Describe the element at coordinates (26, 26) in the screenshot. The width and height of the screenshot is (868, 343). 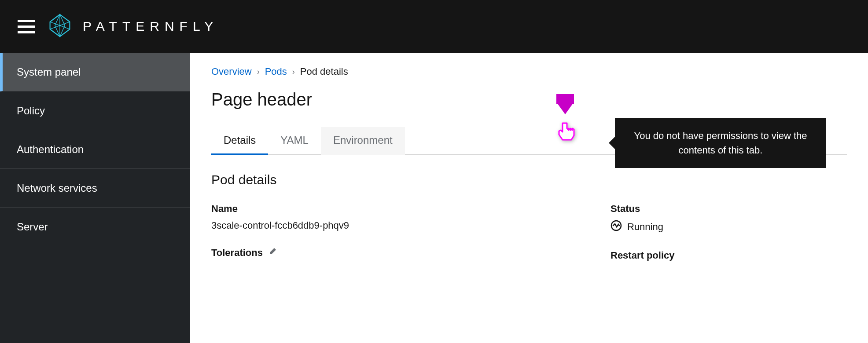
I see `menu-toggle-button` at that location.